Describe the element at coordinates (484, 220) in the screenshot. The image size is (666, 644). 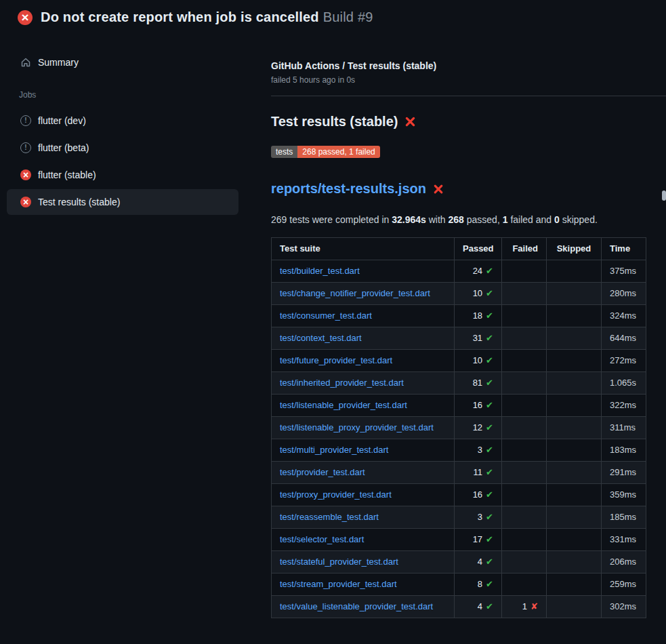
I see `summary-text-segment: passed,` at that location.